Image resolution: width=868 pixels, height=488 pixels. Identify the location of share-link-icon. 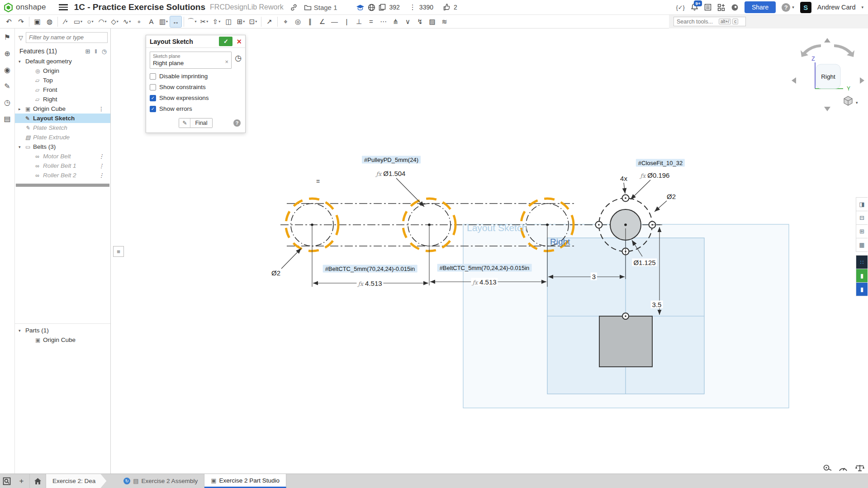
(294, 7).